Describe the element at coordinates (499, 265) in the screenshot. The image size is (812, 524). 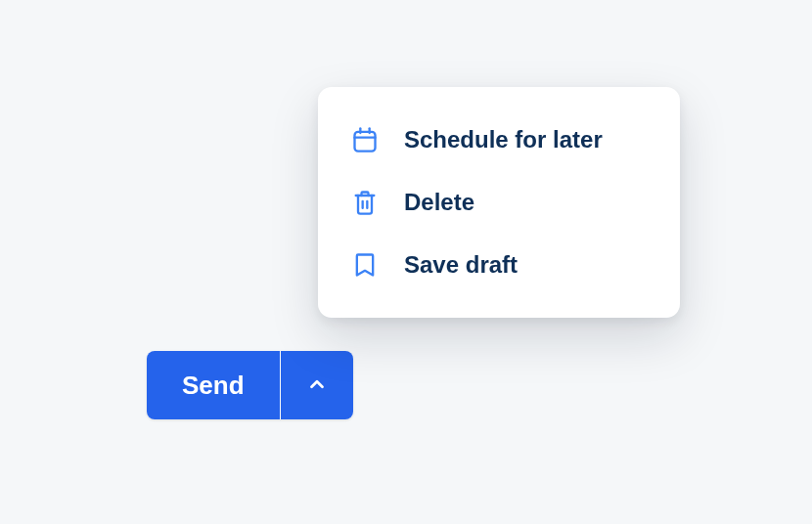
I see `menu-item-save-draft: Save draft` at that location.